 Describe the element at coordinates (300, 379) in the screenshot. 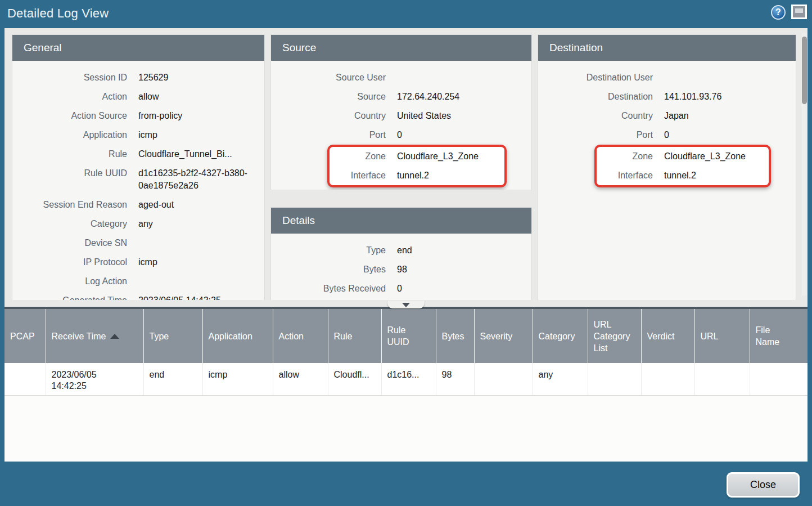

I see `cell-action: allow` at that location.